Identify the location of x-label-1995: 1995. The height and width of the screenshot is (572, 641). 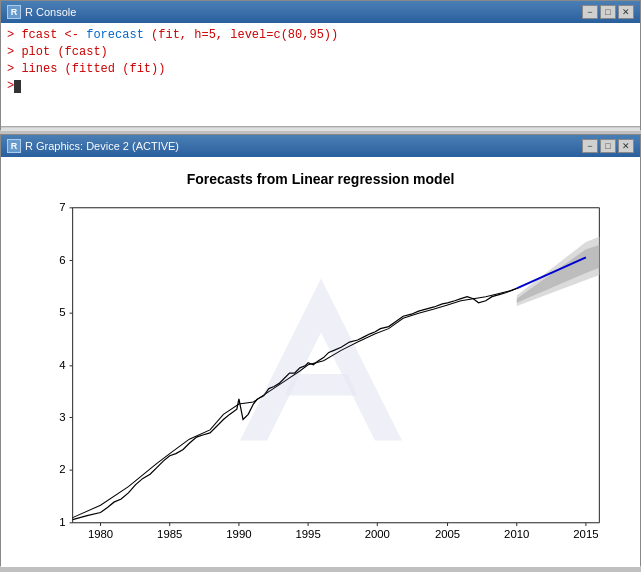
(308, 534).